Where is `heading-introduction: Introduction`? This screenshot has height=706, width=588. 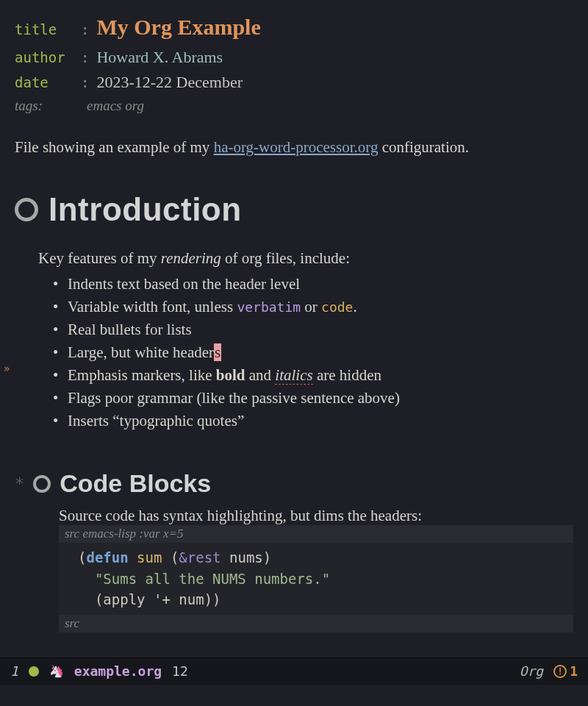
heading-introduction: Introduction is located at coordinates (294, 210).